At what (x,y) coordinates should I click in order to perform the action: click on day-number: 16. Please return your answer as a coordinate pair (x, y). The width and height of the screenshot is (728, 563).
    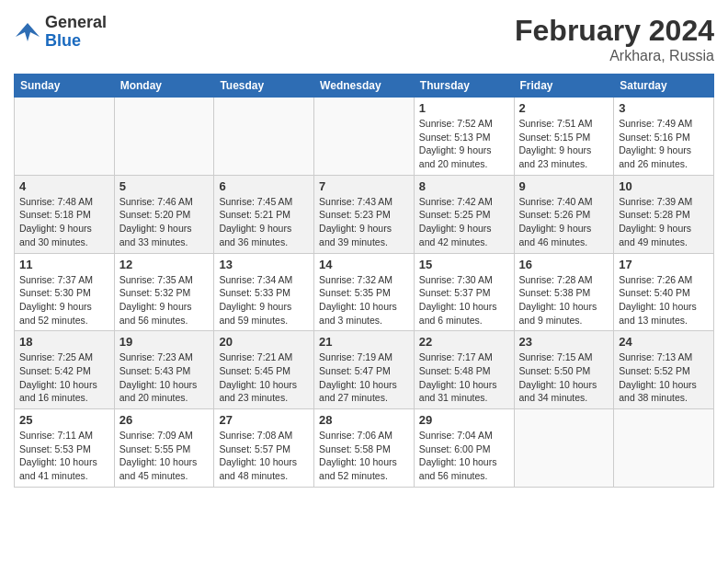
    Looking at the image, I should click on (564, 265).